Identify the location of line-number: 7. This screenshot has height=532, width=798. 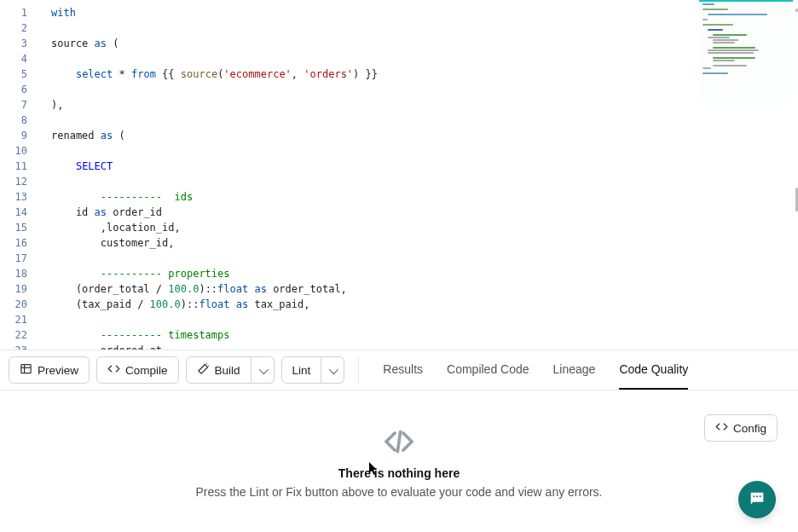
(18, 105).